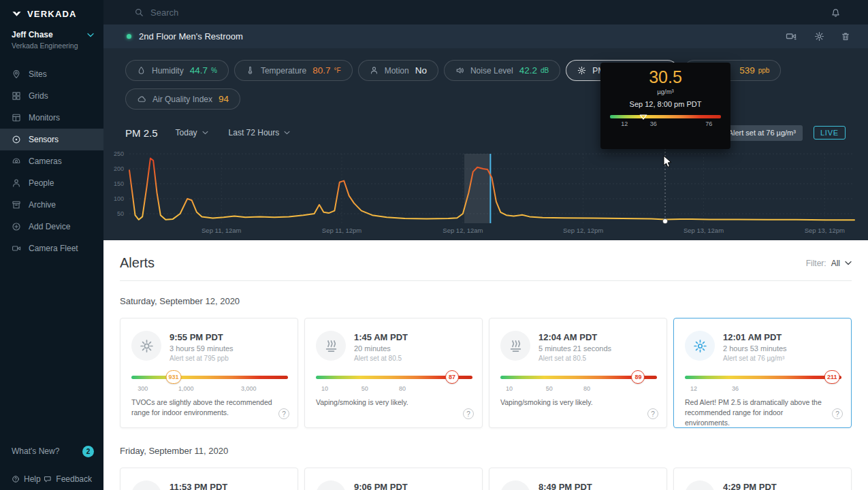  Describe the element at coordinates (52, 451) in the screenshot. I see `whats-new-link: What's New? 2` at that location.